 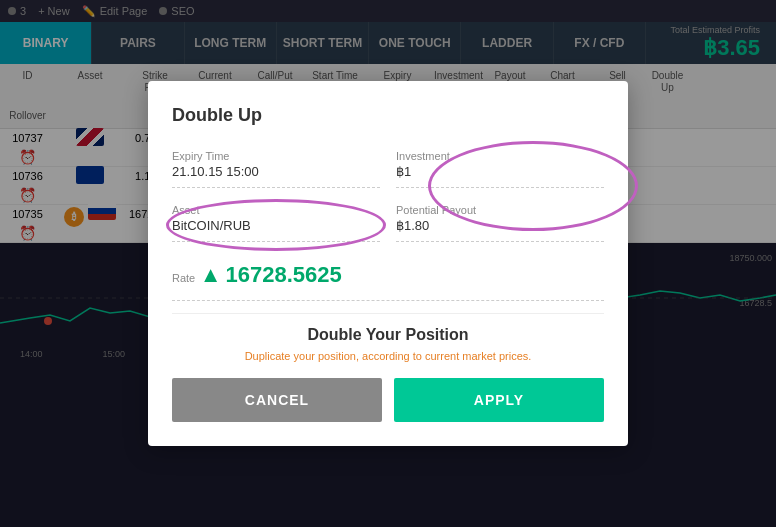 What do you see at coordinates (500, 172) in the screenshot?
I see `investment-value: ฿1` at bounding box center [500, 172].